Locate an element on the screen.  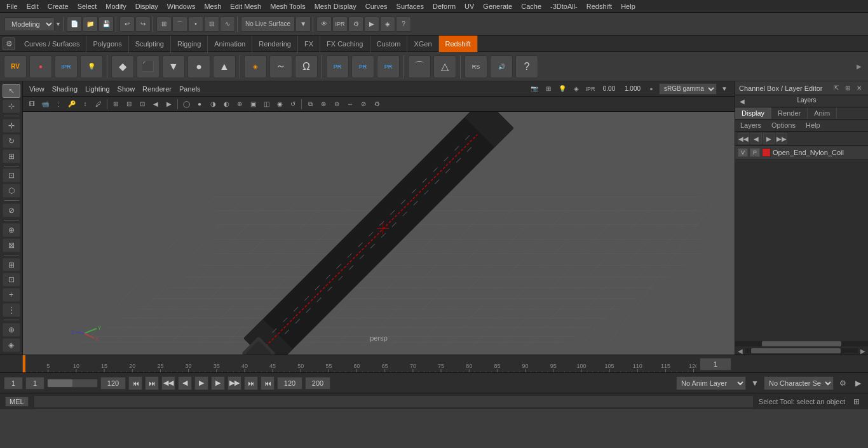
vp2-sphere-btn: ● is located at coordinates (200, 104).